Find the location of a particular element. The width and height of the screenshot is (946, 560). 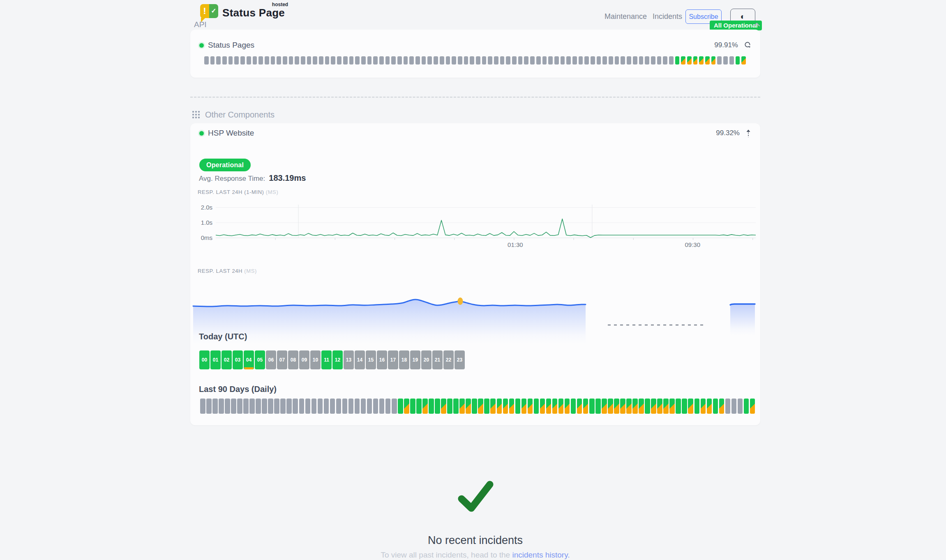

uptime-bars-strip is located at coordinates (475, 60).